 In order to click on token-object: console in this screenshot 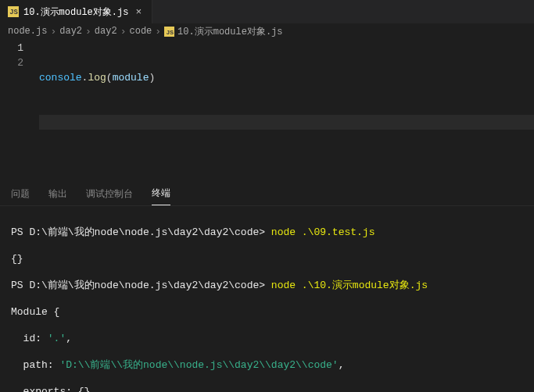, I will do `click(61, 78)`.